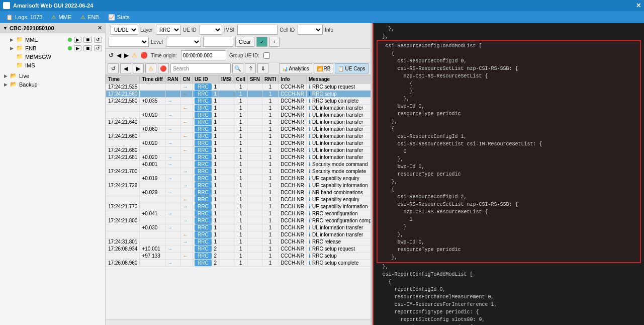 This screenshot has width=644, height=325. I want to click on code-line: reportSlotConfig slots80: 9,, so click(509, 320).